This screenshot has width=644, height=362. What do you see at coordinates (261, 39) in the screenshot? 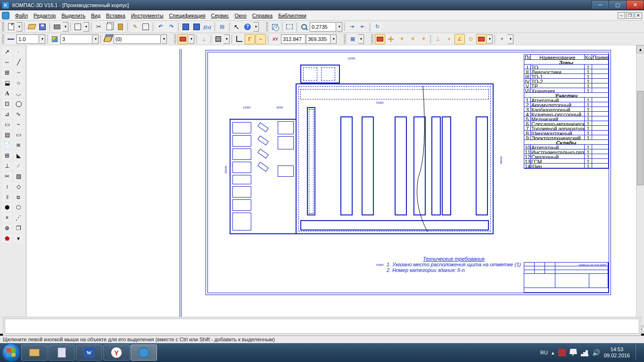
I see `round-button: ~` at bounding box center [261, 39].